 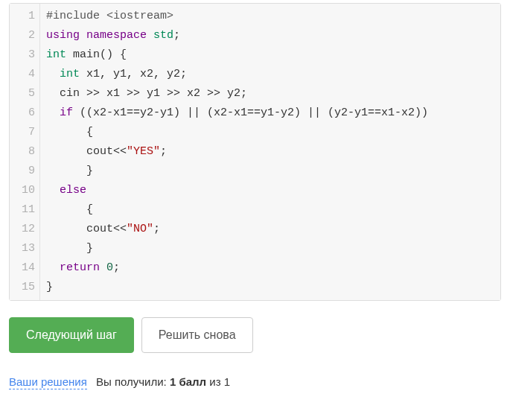 I want to click on code-line: using namespace std;, so click(x=270, y=36).